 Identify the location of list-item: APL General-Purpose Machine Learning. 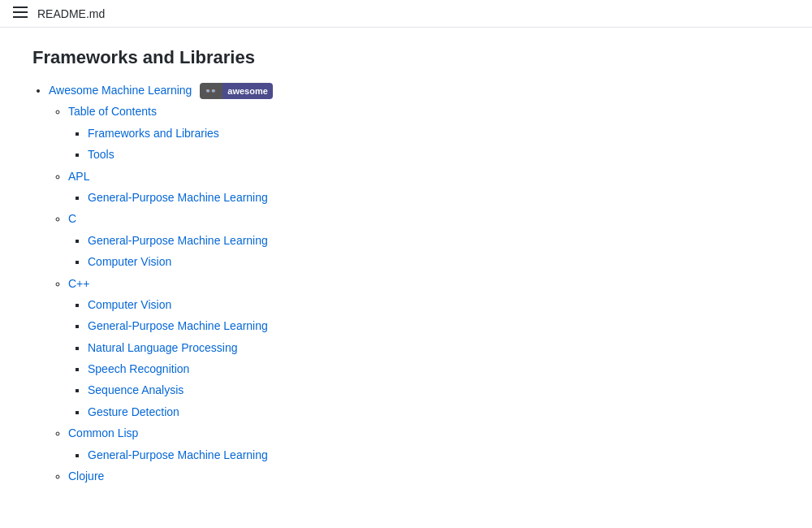
(424, 187).